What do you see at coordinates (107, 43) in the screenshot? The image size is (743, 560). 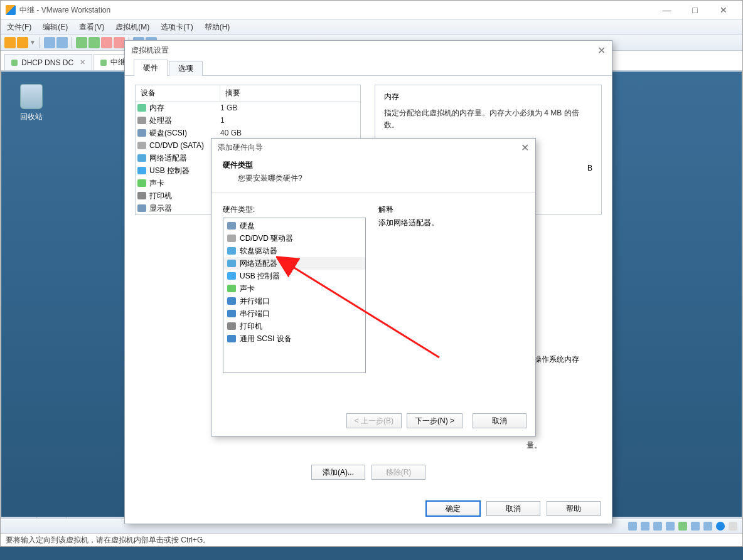 I see `suspend-icon` at bounding box center [107, 43].